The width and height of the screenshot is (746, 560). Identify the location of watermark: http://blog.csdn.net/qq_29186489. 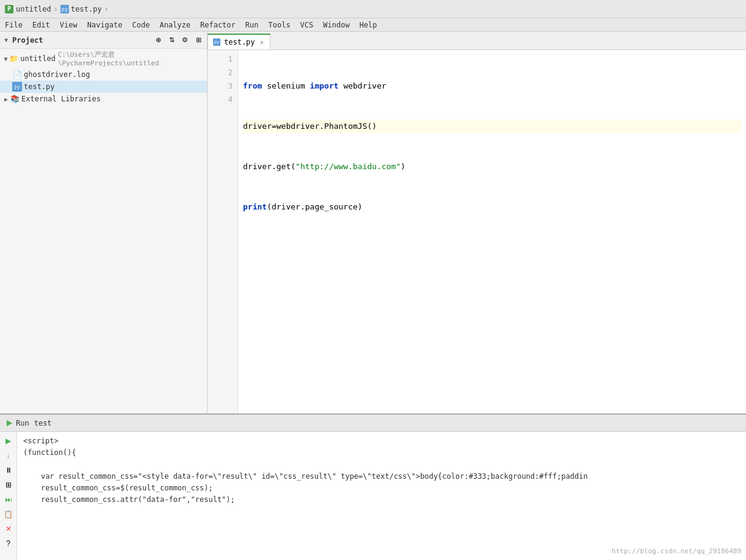
(676, 551).